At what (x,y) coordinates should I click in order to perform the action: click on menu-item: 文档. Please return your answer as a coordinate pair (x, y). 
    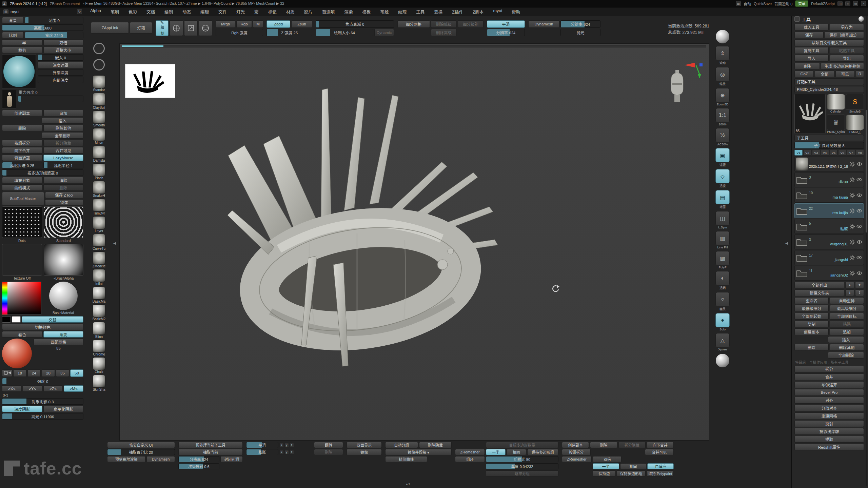
    Looking at the image, I should click on (151, 12).